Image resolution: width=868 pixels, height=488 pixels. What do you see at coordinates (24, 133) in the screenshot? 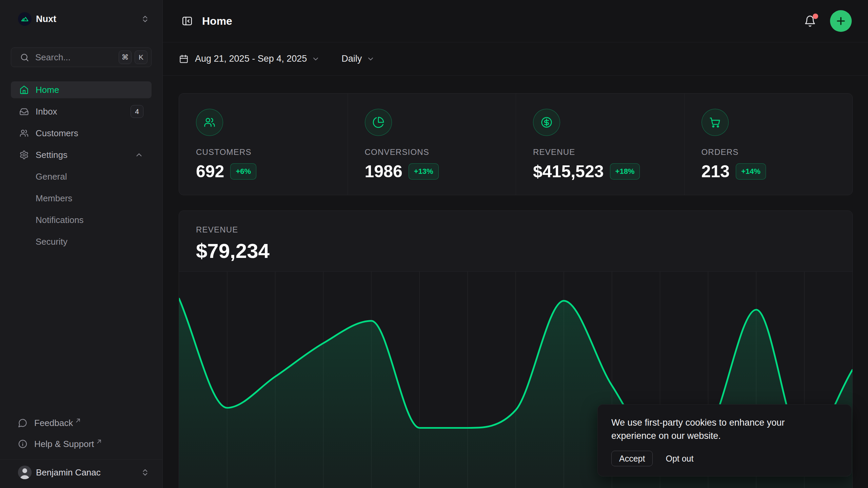
I see `users-icon` at bounding box center [24, 133].